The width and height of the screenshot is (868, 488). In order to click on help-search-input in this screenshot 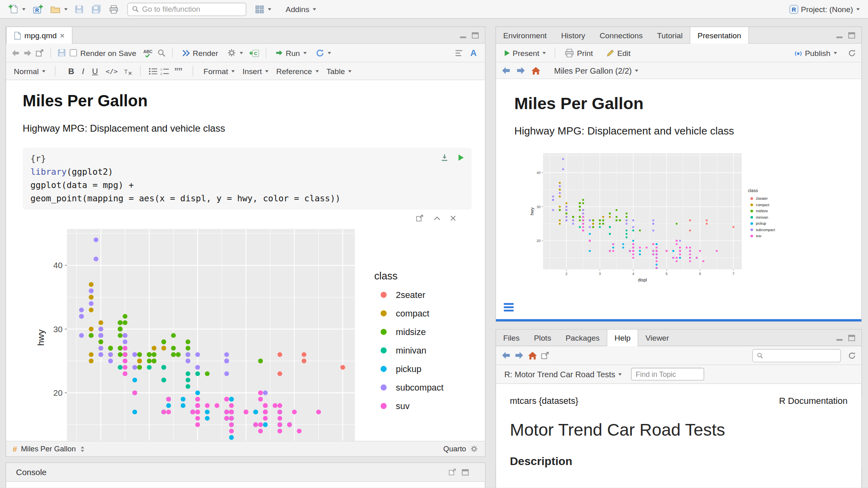, I will do `click(802, 355)`.